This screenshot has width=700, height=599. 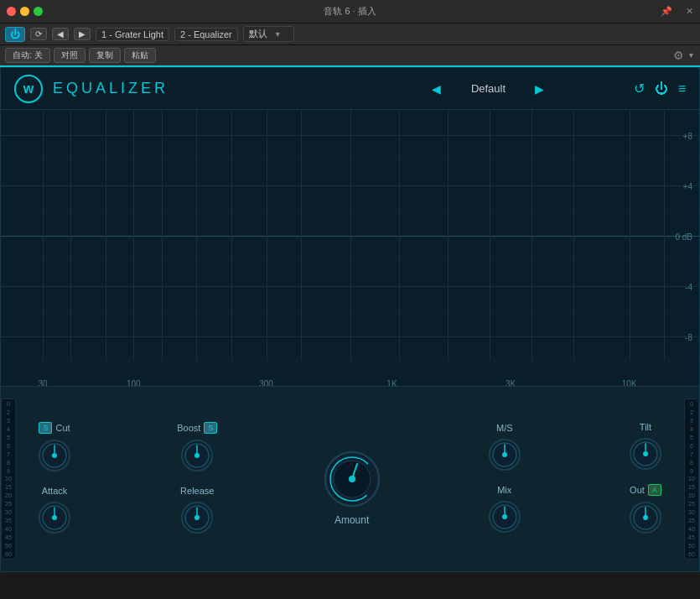 What do you see at coordinates (268, 34) in the screenshot?
I see `preset-selector: 默认 ▼` at bounding box center [268, 34].